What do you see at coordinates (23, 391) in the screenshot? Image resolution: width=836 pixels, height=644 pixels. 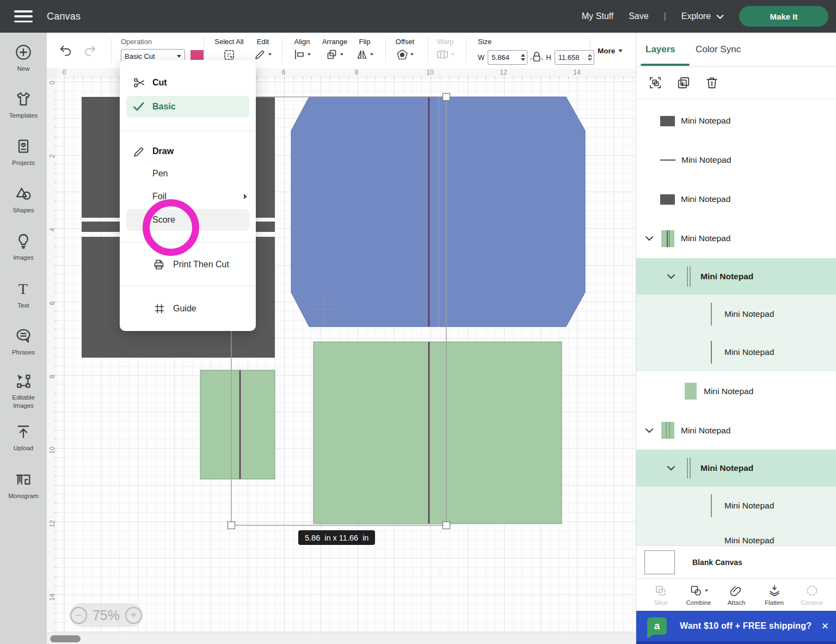 I see `sidebar-item-editable-images: Editable Images` at bounding box center [23, 391].